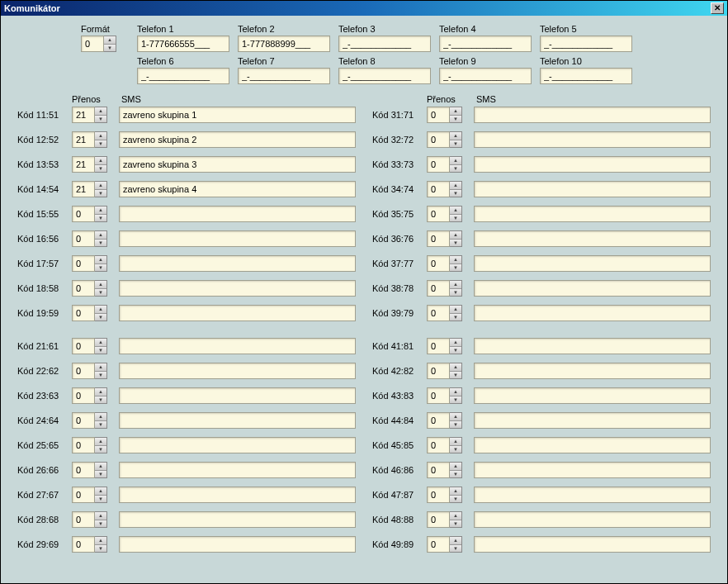 This screenshot has height=584, width=728. I want to click on format-input, so click(92, 44).